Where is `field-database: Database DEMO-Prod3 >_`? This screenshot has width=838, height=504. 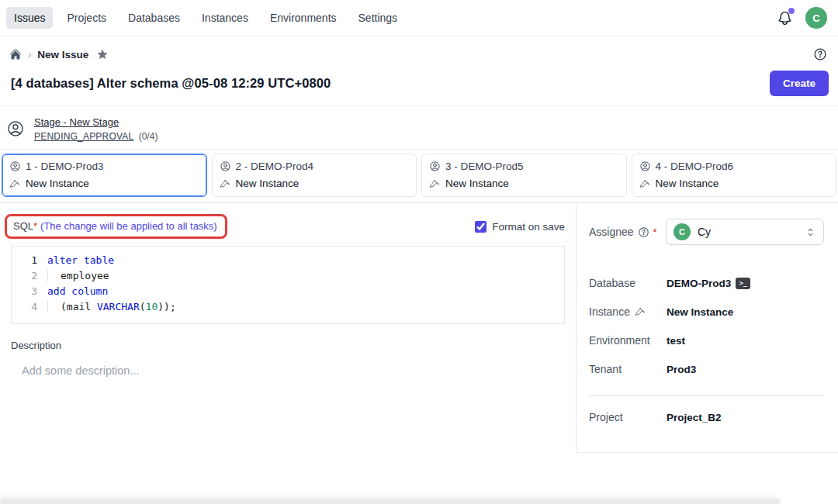 field-database: Database DEMO-Prod3 >_ is located at coordinates (706, 283).